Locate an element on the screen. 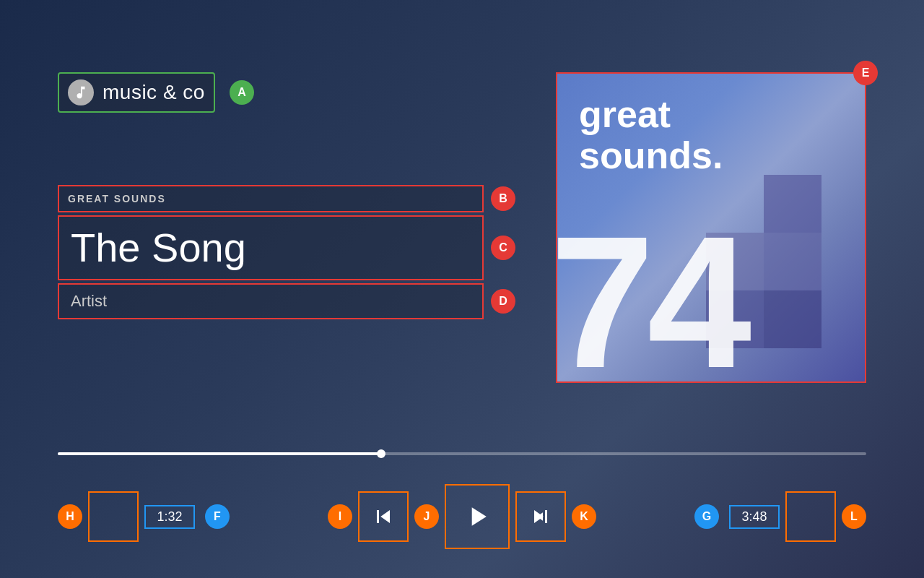  controls-section: H 1:32 F I J is located at coordinates (462, 517).